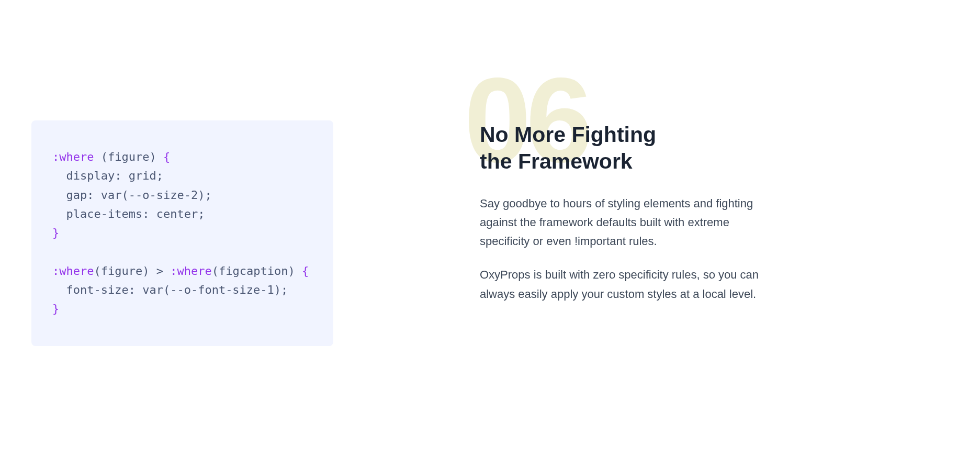 The width and height of the screenshot is (980, 466). What do you see at coordinates (129, 214) in the screenshot?
I see `code-token: place-items: center;` at bounding box center [129, 214].